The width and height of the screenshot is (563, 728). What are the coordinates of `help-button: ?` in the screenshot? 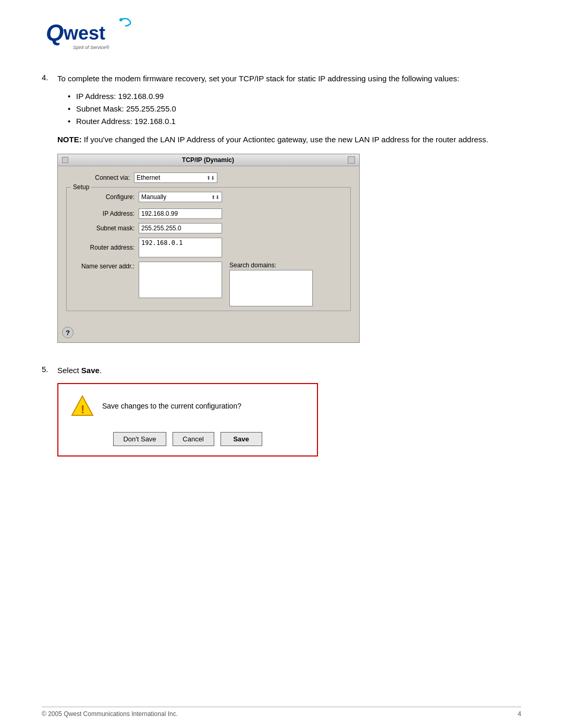 It's located at (68, 332).